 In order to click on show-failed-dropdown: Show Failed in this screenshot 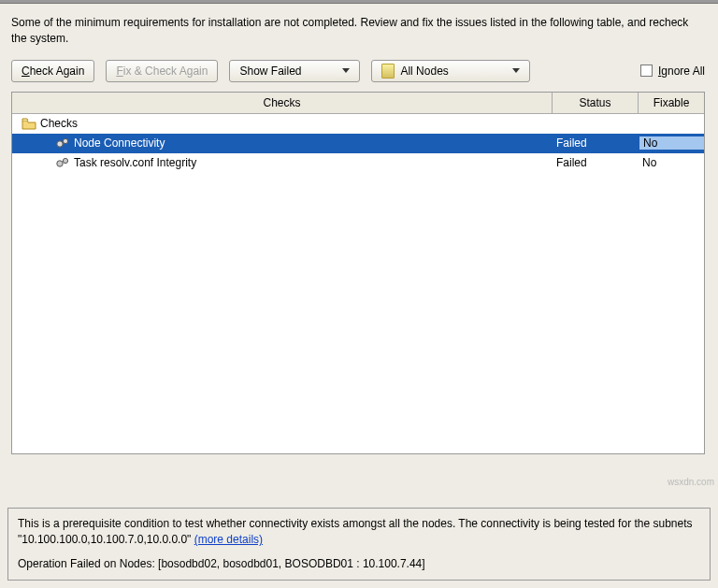, I will do `click(294, 71)`.